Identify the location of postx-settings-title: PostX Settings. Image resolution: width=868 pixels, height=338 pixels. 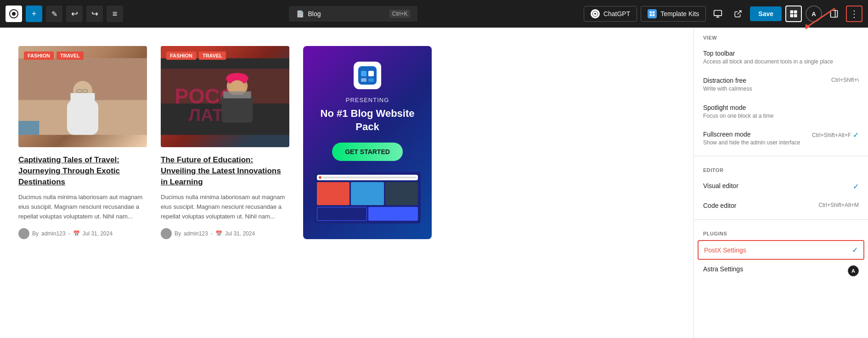
(725, 250).